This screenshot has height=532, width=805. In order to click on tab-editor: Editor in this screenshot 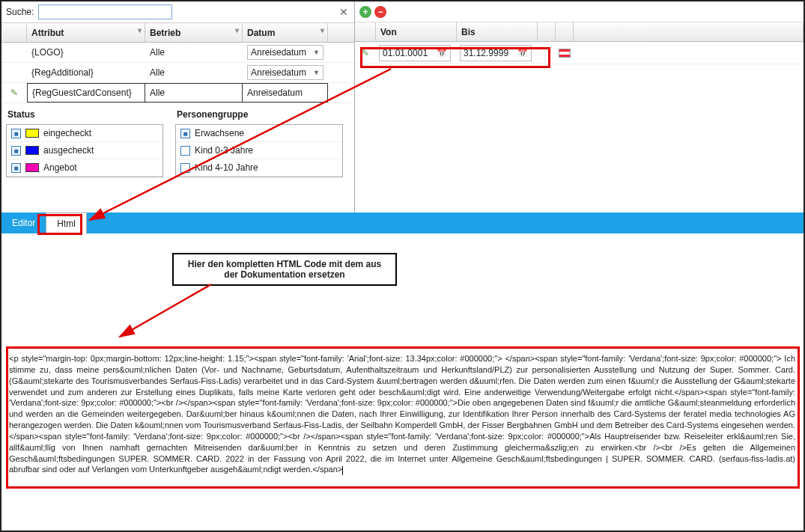, I will do `click(24, 223)`.